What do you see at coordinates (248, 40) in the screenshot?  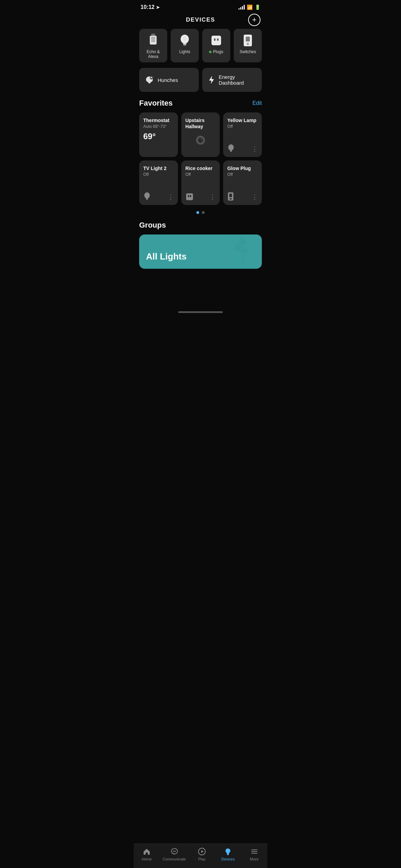 I see `switches-icon` at bounding box center [248, 40].